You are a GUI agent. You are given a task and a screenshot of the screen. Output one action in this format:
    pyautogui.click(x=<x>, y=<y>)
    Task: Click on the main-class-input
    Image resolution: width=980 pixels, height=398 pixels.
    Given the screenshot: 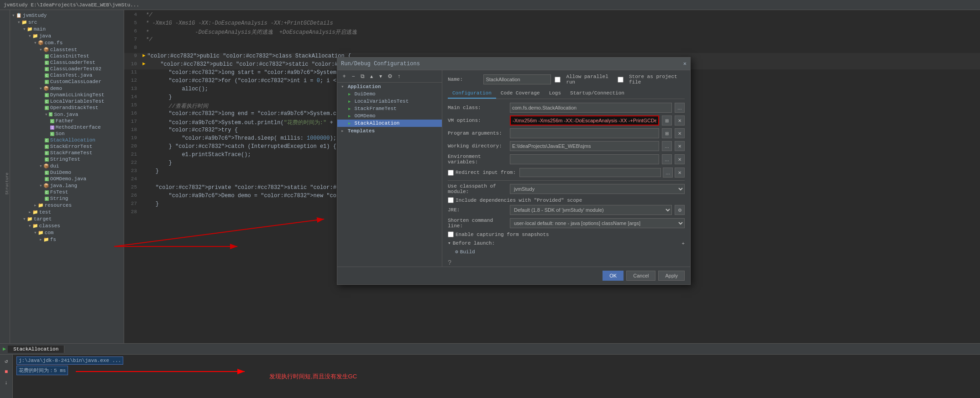 What is the action you would take?
    pyautogui.click(x=591, y=108)
    